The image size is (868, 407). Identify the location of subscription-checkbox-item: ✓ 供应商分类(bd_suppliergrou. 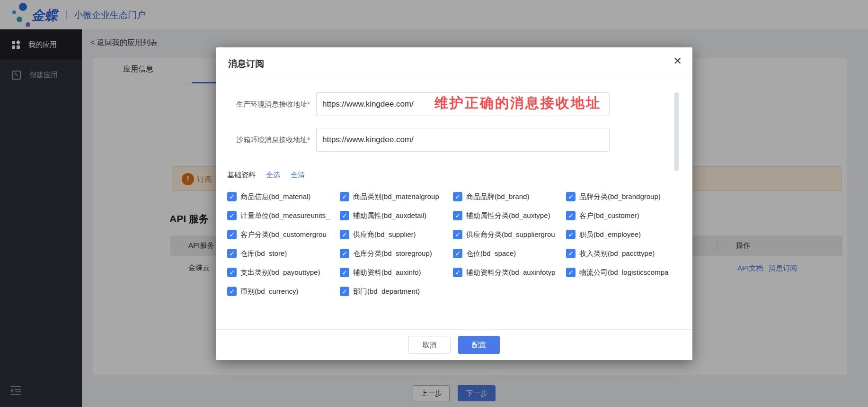
(509, 235).